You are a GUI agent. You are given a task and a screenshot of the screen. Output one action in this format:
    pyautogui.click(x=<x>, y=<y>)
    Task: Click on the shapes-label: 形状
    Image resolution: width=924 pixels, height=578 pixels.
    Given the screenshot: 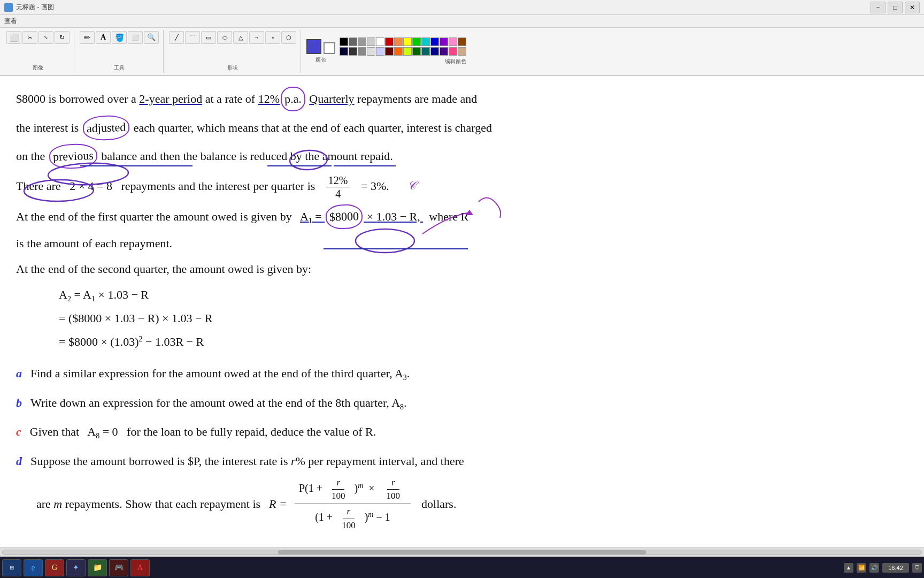 What is the action you would take?
    pyautogui.click(x=233, y=67)
    